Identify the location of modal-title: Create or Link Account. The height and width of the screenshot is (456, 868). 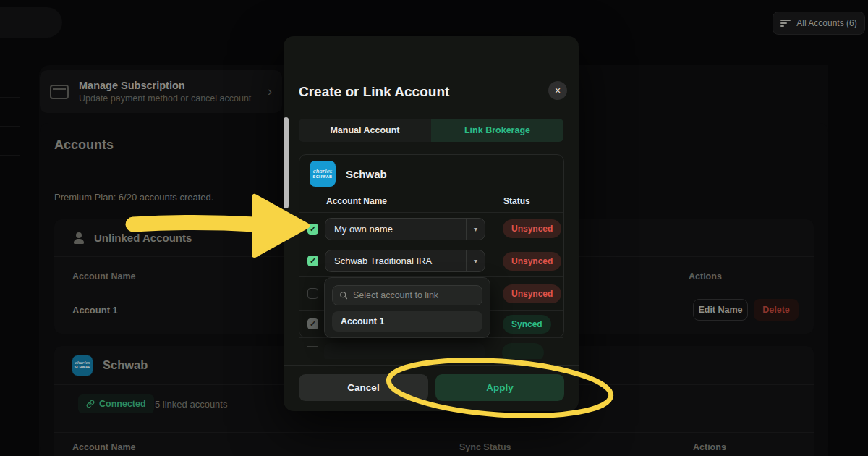
(374, 92).